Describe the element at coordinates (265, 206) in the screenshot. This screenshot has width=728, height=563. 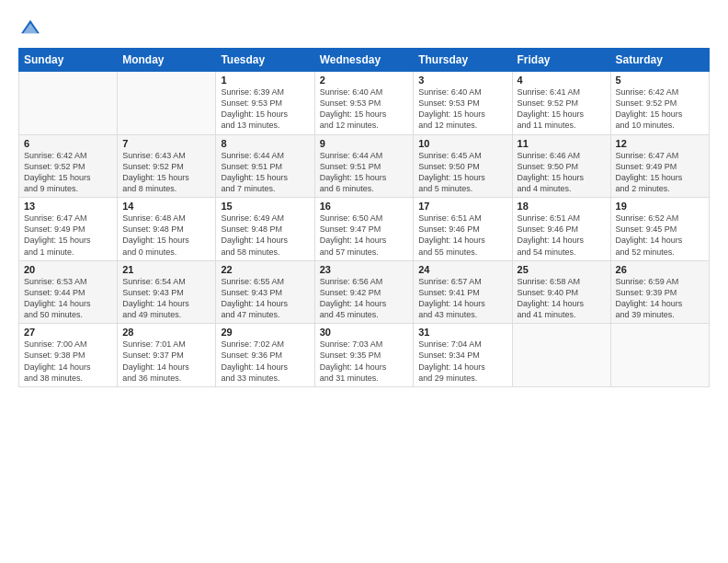
I see `day-number: 15` at that location.